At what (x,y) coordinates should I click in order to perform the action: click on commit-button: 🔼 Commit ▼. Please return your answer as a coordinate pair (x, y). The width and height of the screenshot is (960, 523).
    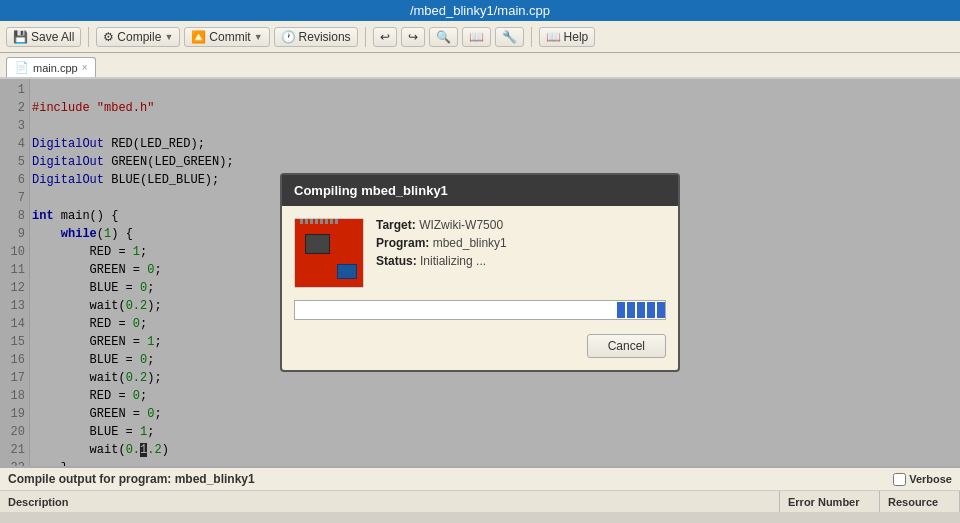
    Looking at the image, I should click on (226, 37).